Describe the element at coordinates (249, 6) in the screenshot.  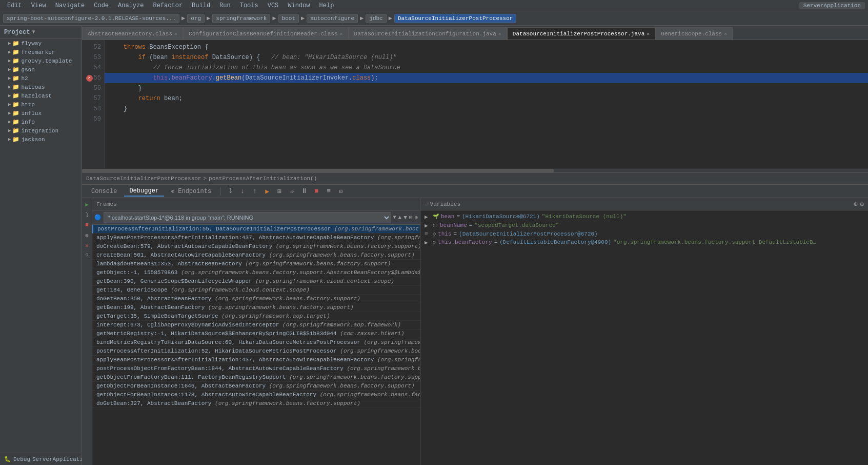
I see `menu-tools: Tools` at that location.